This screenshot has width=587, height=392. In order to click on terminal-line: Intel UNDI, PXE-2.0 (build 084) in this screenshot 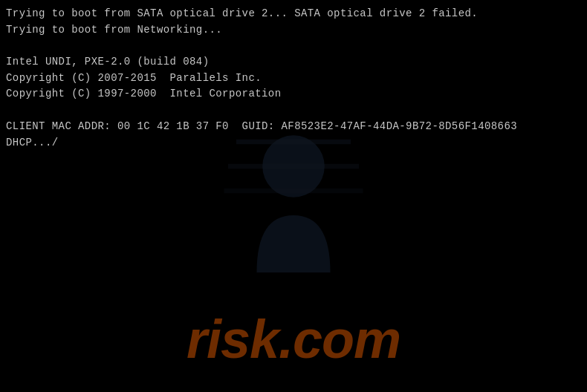, I will do `click(262, 62)`.